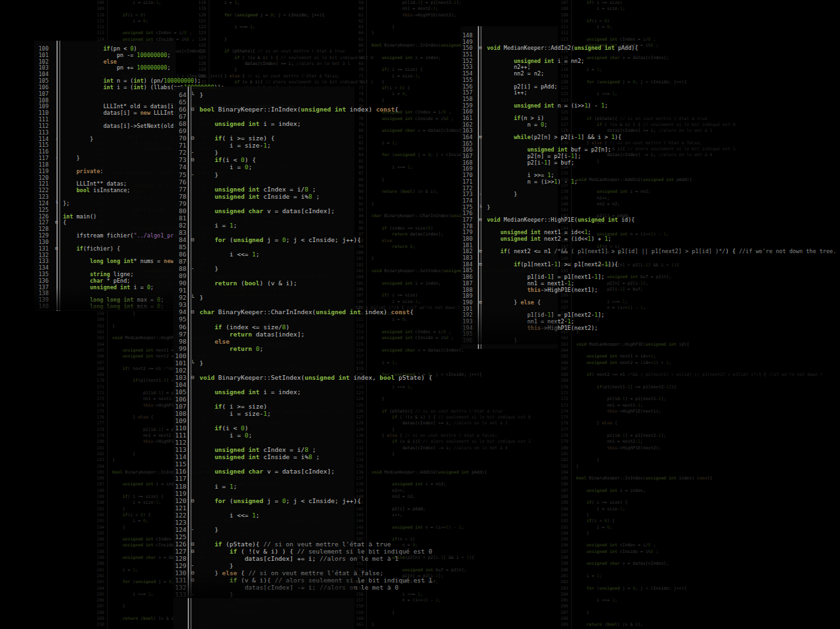 The width and height of the screenshot is (840, 629). Describe the element at coordinates (509, 252) in the screenshot. I see `code-line: 182⊟ if( next2 <= n1 /*&& ( p1[next1] > …` at that location.